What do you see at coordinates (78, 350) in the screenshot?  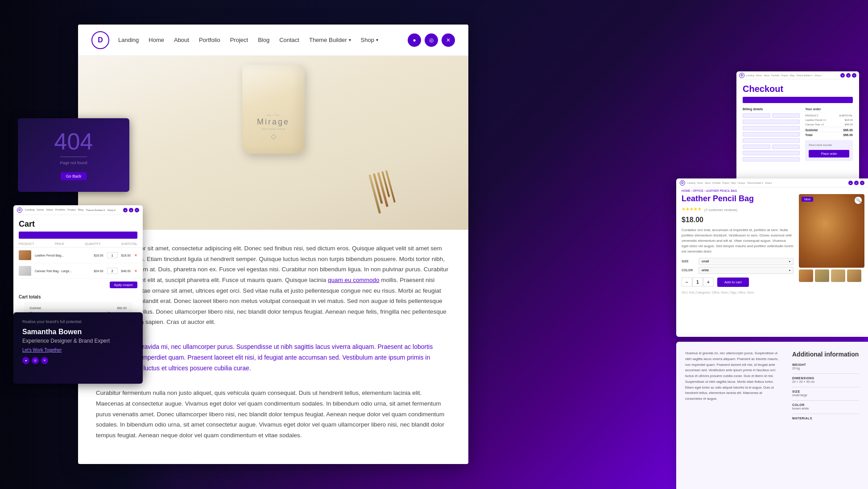 I see `designer-cta-link: Let's Work Together` at bounding box center [78, 350].